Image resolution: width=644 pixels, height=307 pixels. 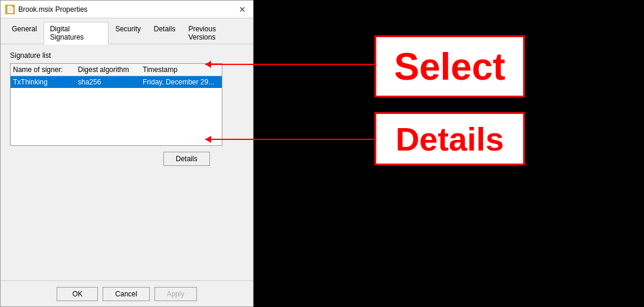 I want to click on title-bar: 📄 Brook.msix Properties ✕, so click(x=127, y=9).